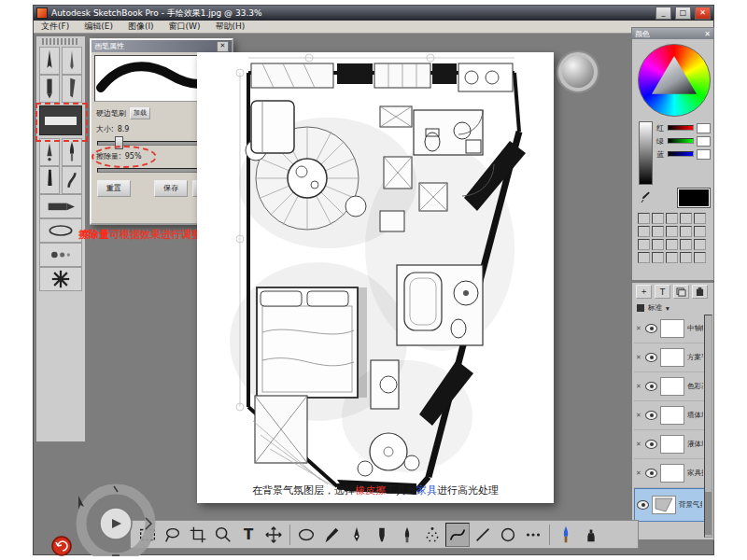  What do you see at coordinates (231, 26) in the screenshot?
I see `menu-help: 帮助(H)` at bounding box center [231, 26].